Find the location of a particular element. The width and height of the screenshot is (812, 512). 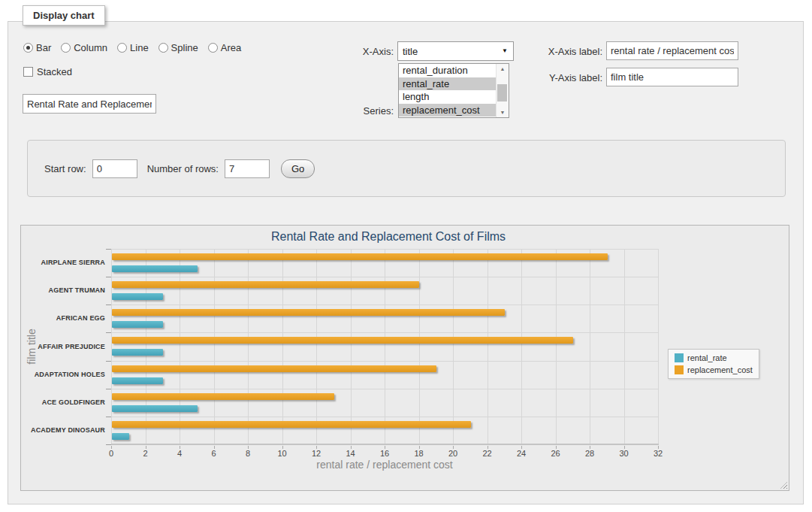

series-select-label: Series: is located at coordinates (358, 111).